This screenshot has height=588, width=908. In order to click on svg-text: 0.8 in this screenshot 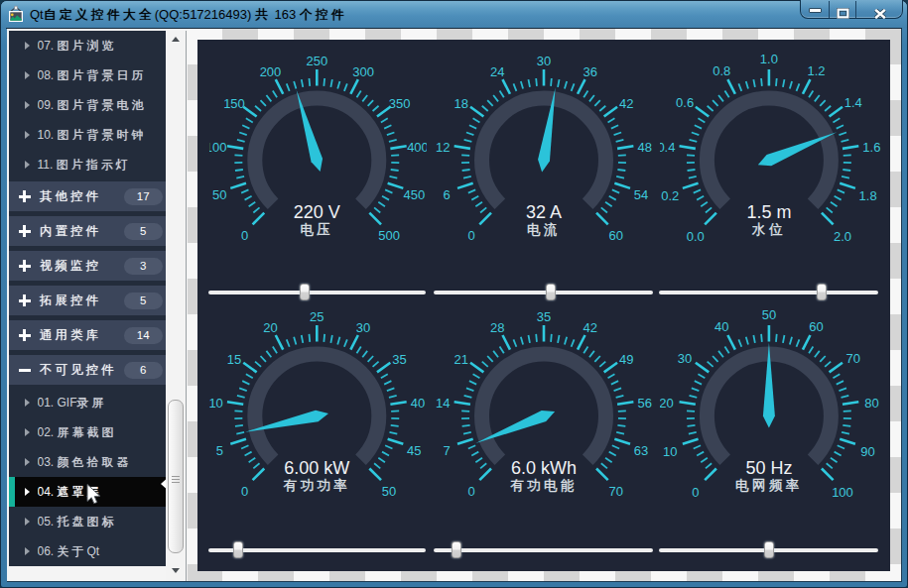, I will do `click(721, 71)`.